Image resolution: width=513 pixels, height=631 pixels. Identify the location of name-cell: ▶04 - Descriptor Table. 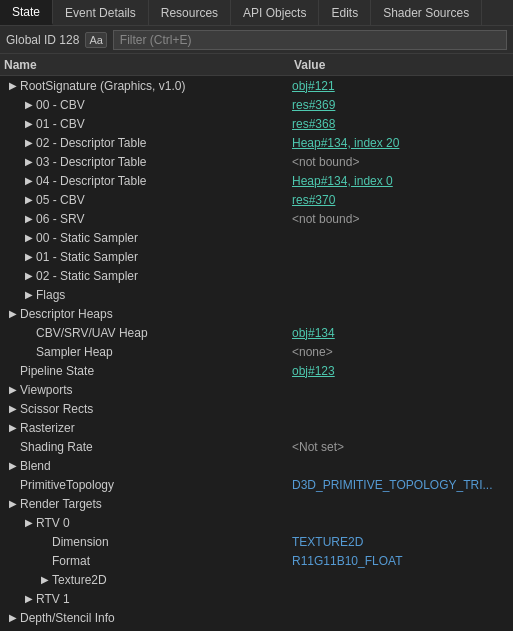
(147, 181).